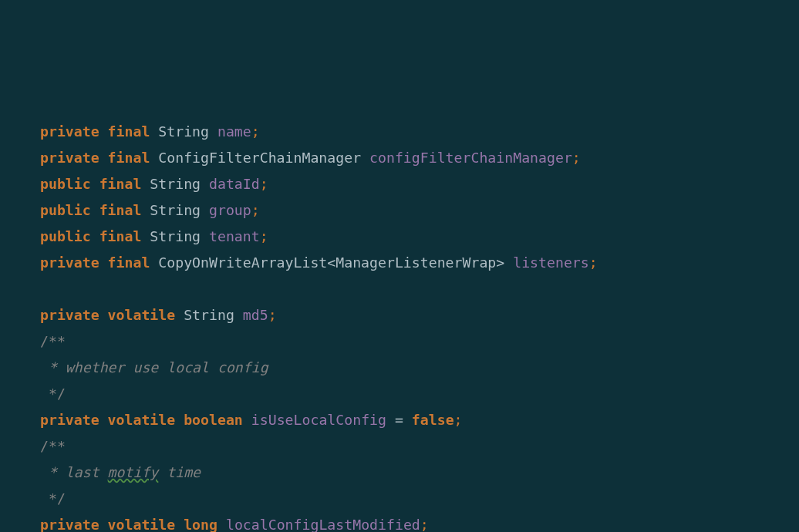  What do you see at coordinates (433, 419) in the screenshot?
I see `literal-false: false` at bounding box center [433, 419].